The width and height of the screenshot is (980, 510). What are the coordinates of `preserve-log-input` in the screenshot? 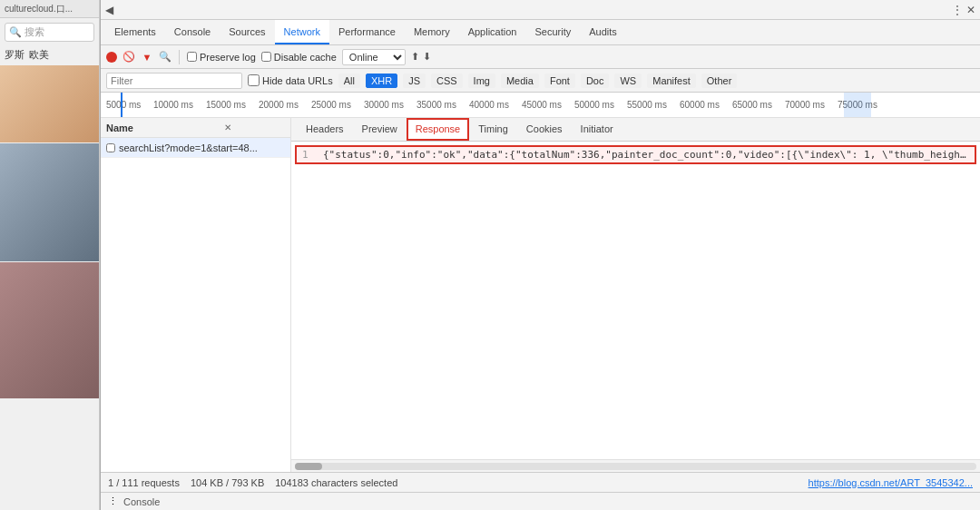 It's located at (192, 56).